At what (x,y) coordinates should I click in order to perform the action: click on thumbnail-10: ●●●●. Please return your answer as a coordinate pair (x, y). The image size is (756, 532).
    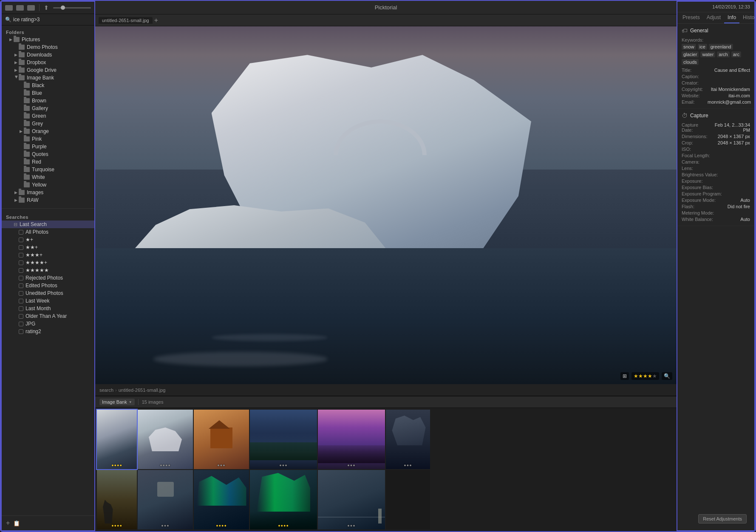
    Looking at the image, I should click on (283, 500).